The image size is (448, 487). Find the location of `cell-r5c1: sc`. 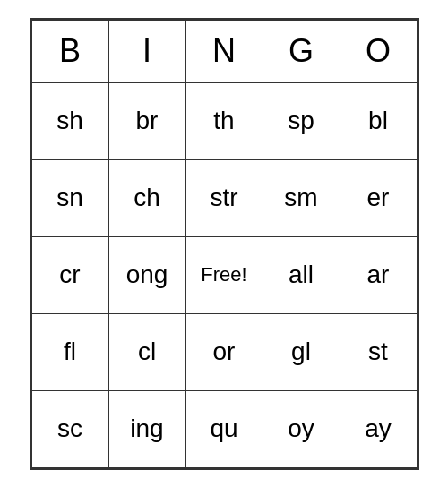

cell-r5c1: sc is located at coordinates (70, 429).